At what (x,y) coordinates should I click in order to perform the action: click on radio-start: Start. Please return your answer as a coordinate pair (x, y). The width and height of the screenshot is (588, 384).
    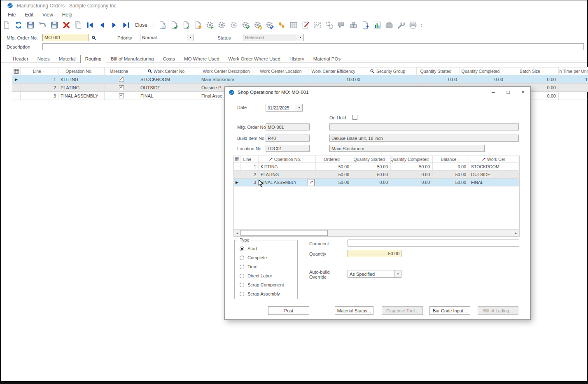
    Looking at the image, I should click on (248, 249).